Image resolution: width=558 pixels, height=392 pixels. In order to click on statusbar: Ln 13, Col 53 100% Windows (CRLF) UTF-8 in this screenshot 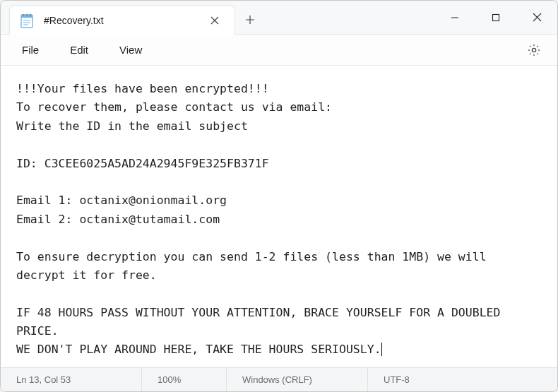, I will do `click(279, 379)`.